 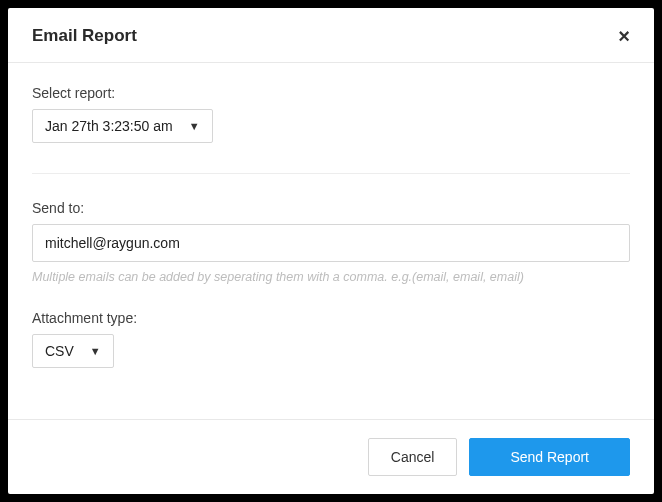 I want to click on send-to-input, so click(x=331, y=243).